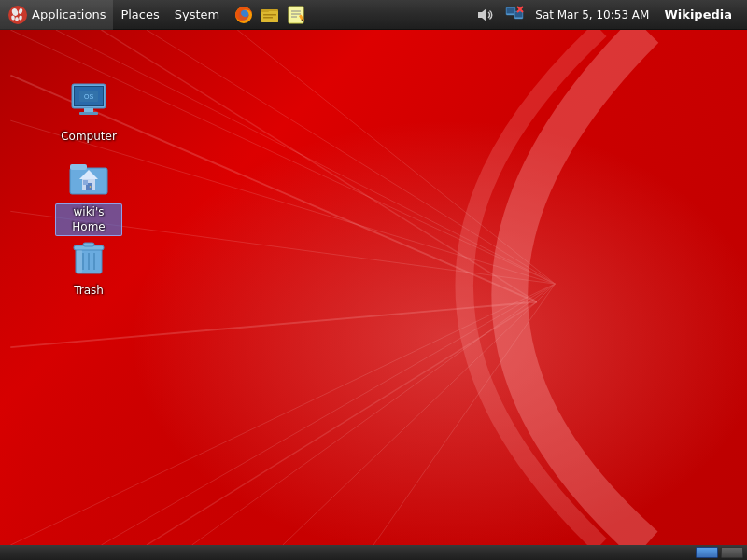 This screenshot has height=560, width=747. I want to click on notes-icon, so click(296, 15).